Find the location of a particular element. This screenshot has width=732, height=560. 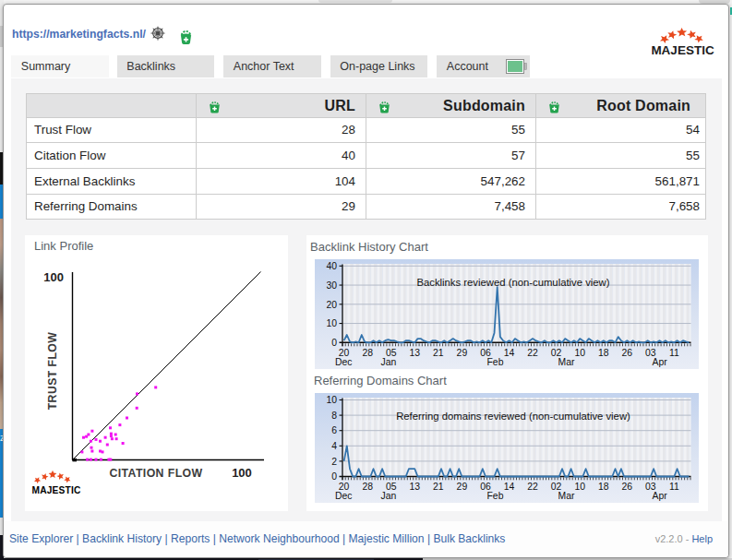

svg-text:Backlinks reviewed (non-cumula: Backlinks reviewed (non-cumulative view) is located at coordinates (513, 281).